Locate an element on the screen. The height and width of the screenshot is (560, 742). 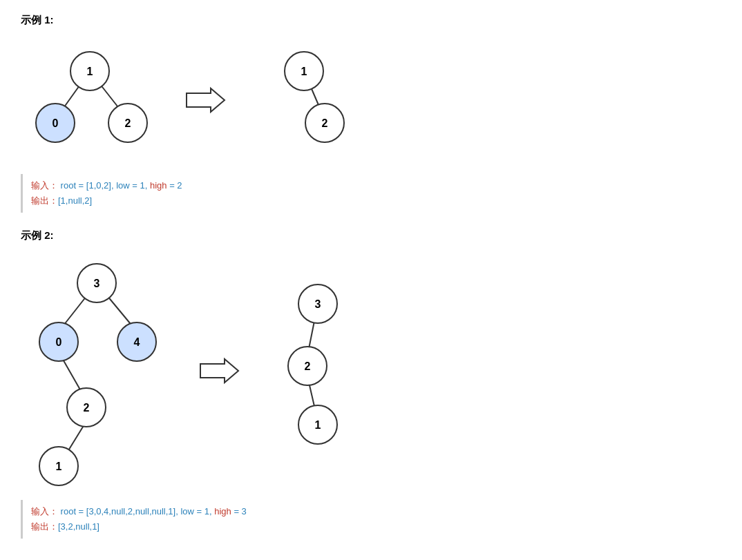
example1-output-value: [1,null,2] is located at coordinates (75, 200).